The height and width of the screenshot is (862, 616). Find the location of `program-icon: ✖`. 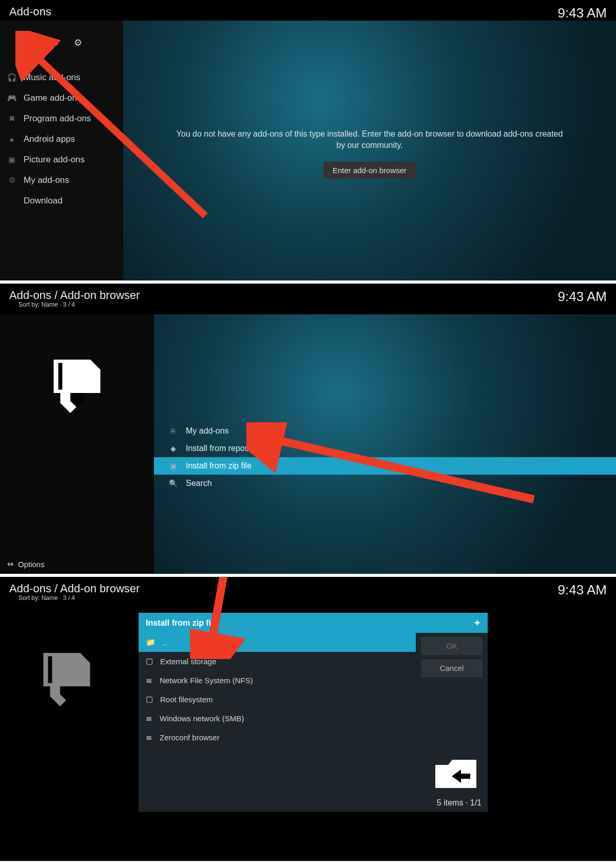

program-icon: ✖ is located at coordinates (12, 119).